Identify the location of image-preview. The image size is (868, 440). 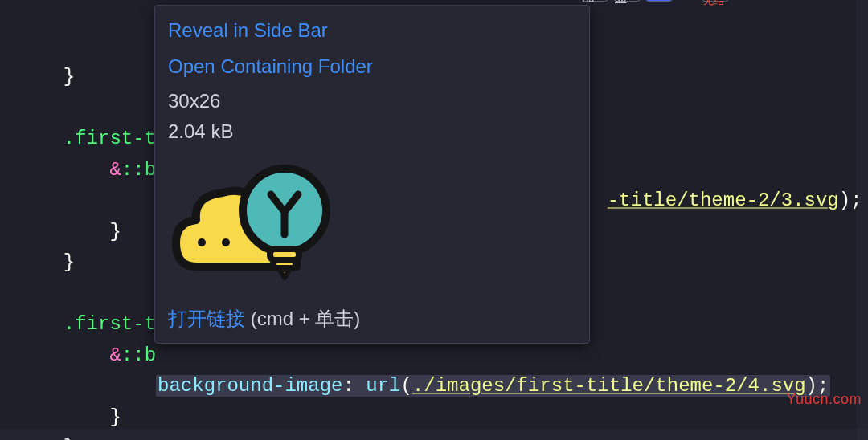
(256, 222).